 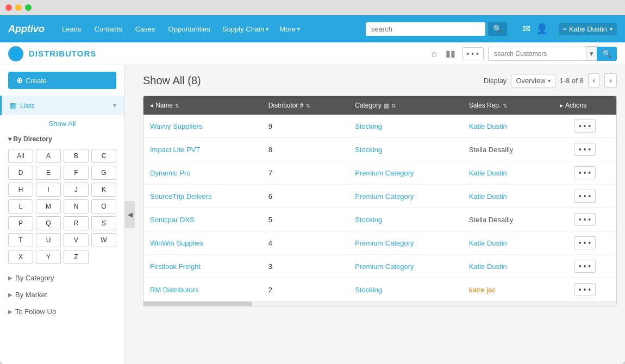 What do you see at coordinates (189, 29) in the screenshot?
I see `nav-opportunities: Opportunities` at bounding box center [189, 29].